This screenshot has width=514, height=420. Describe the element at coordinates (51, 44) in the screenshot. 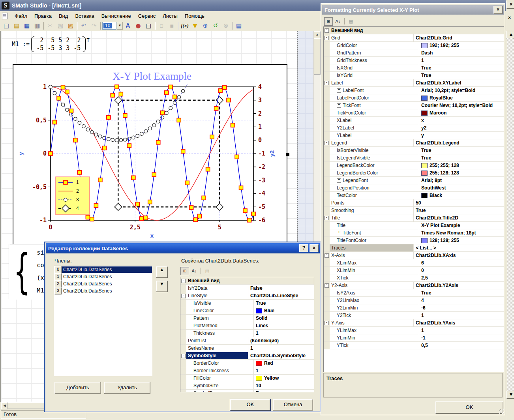

I see `matrix-definition: M1 := 25522-5-533-5 T` at that location.